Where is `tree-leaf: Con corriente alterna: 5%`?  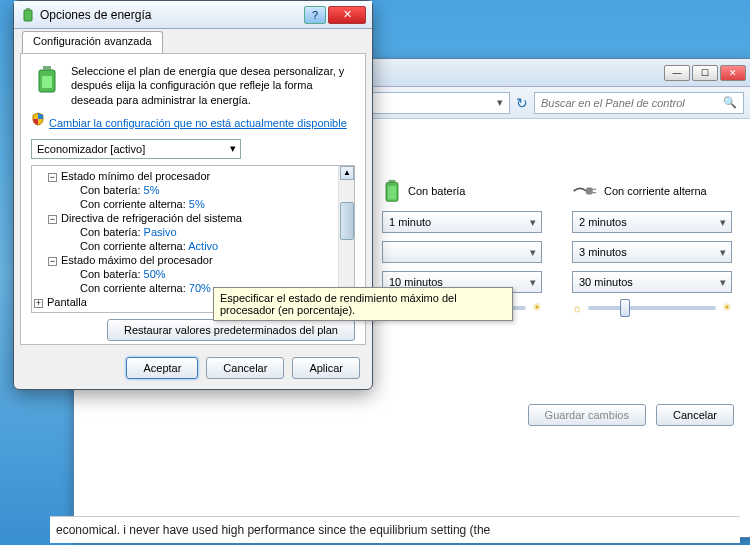
tree-leaf: Con corriente alterna: 5% is located at coordinates (193, 204).